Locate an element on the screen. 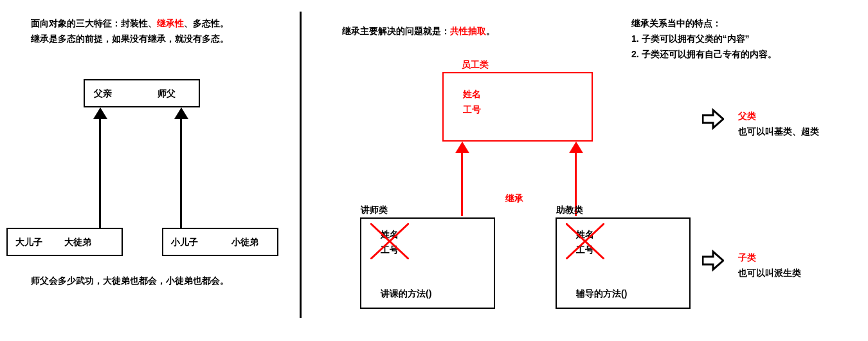  label-employee-class: 员工类 is located at coordinates (475, 65).